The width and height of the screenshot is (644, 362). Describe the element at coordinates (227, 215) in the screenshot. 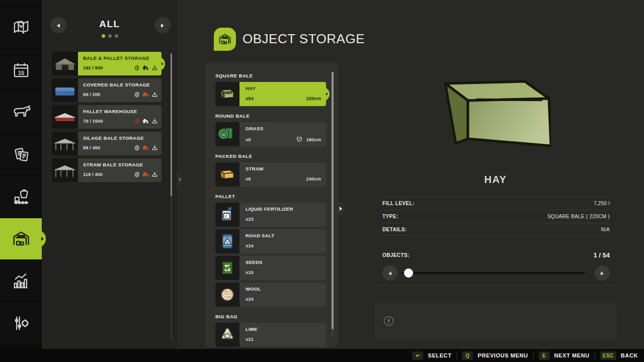

I see `fertilizer-icon` at that location.